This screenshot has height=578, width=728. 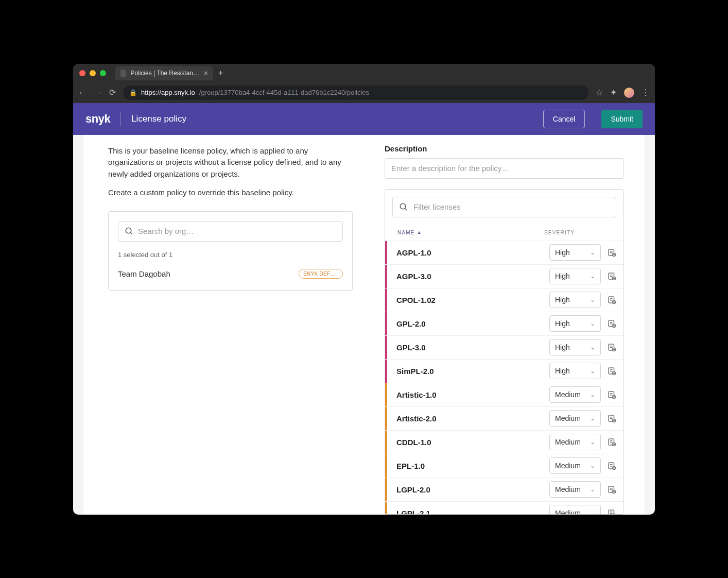 What do you see at coordinates (646, 93) in the screenshot?
I see `menu-icon: ⋮` at bounding box center [646, 93].